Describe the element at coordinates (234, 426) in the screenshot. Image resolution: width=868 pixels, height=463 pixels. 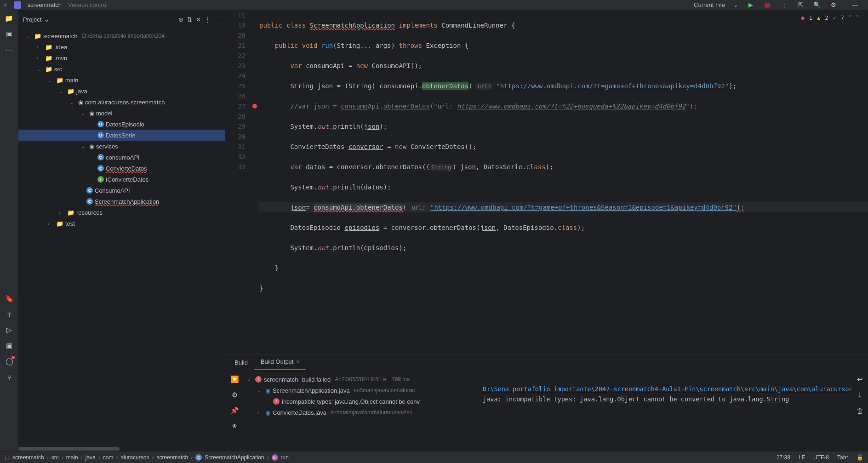
I see `eye-icon: 👁` at that location.